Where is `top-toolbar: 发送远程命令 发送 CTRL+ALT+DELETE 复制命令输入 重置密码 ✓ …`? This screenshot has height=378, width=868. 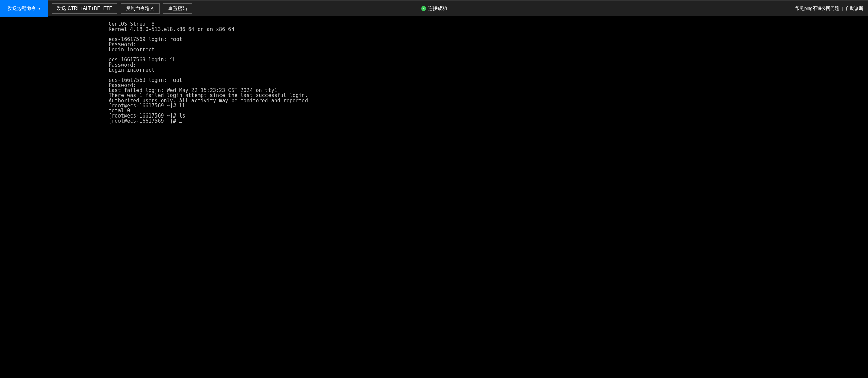
top-toolbar: 发送远程命令 发送 CTRL+ALT+DELETE 复制命令输入 重置密码 ✓ … is located at coordinates (434, 8).